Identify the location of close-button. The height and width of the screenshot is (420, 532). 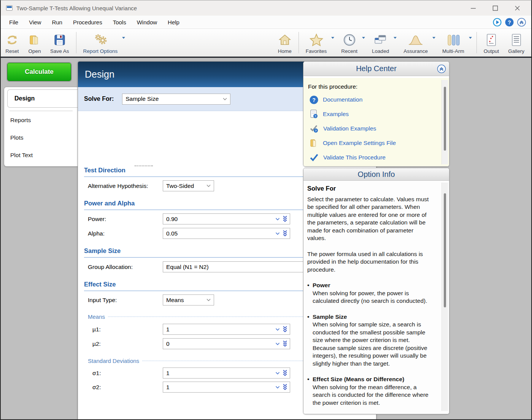
(517, 8).